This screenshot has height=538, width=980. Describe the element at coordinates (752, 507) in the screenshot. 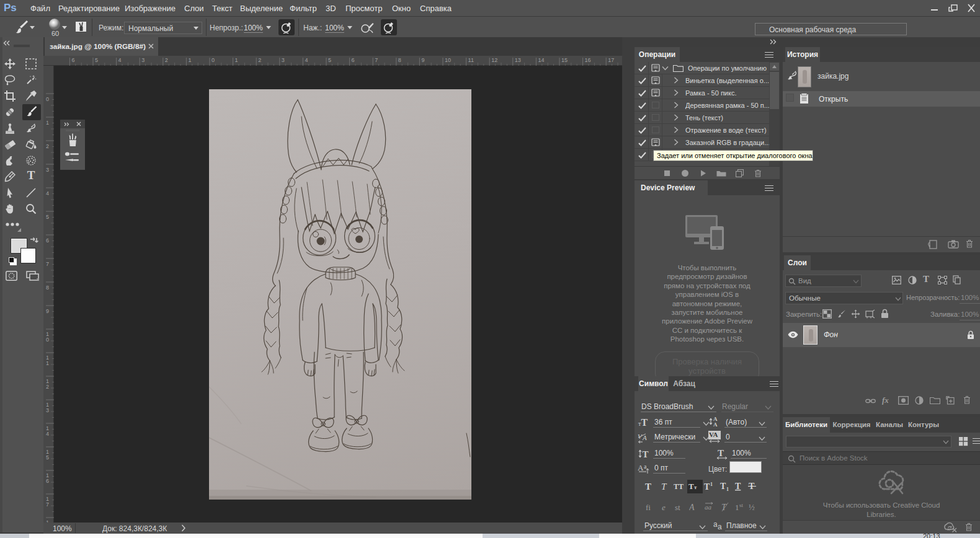

I see `svg-text: ½` at that location.